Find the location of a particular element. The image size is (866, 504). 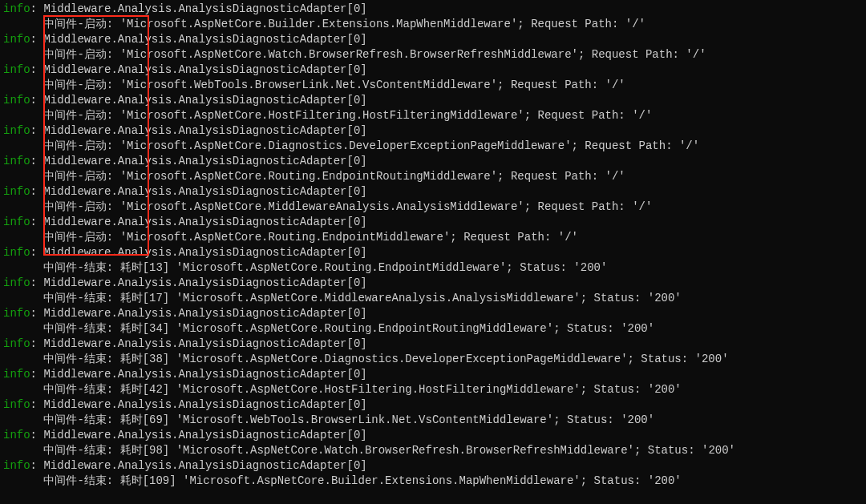

middleware-name: 'Microsoft.AspNetCore.Watch.BrowserRefre… is located at coordinates (356, 54).